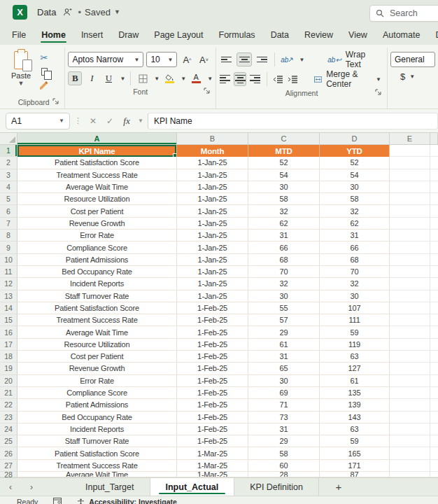 The image size is (438, 504). I want to click on row-header-21: 21, so click(8, 393).